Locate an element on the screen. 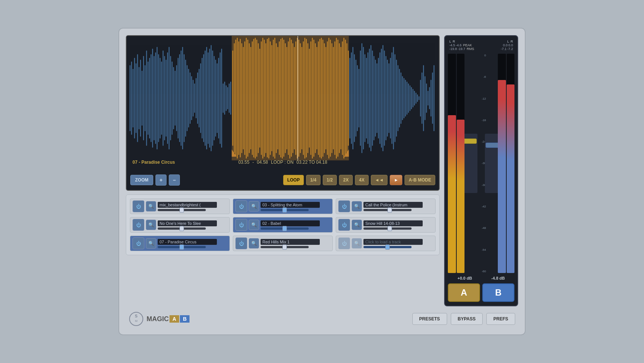 The image size is (644, 363). play-button: ► is located at coordinates (396, 180).